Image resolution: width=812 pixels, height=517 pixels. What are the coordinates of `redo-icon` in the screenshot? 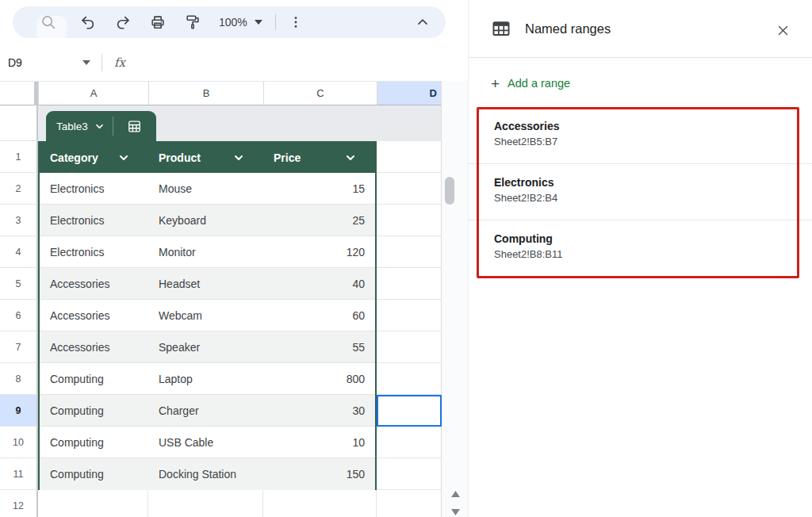 It's located at (123, 22).